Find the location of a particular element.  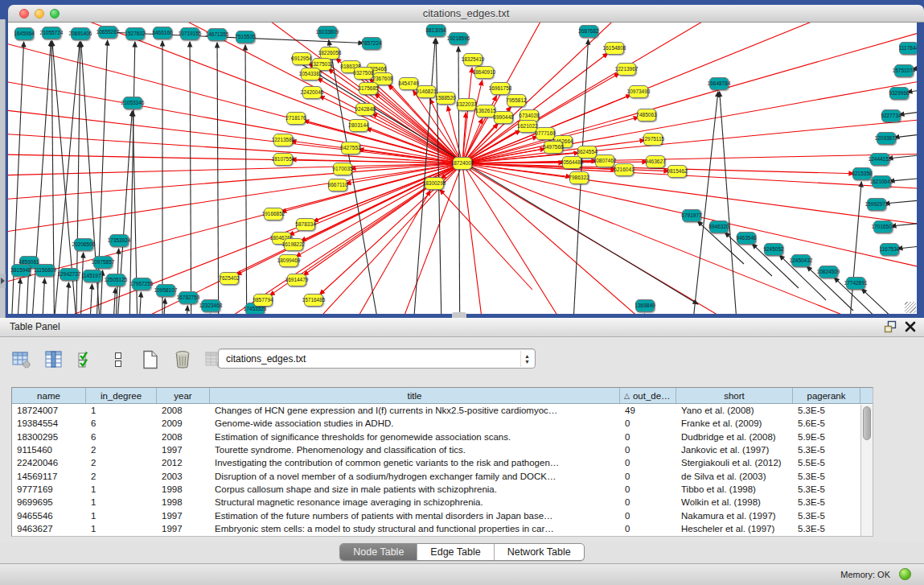

graph-node-1621022: 1621022 is located at coordinates (528, 126).